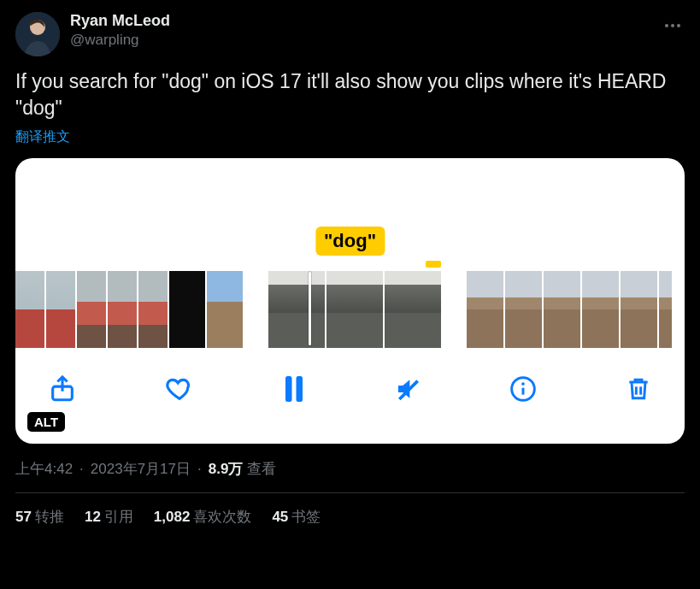 The image size is (700, 589). Describe the element at coordinates (173, 516) in the screenshot. I see `likes-count: 1,082` at that location.